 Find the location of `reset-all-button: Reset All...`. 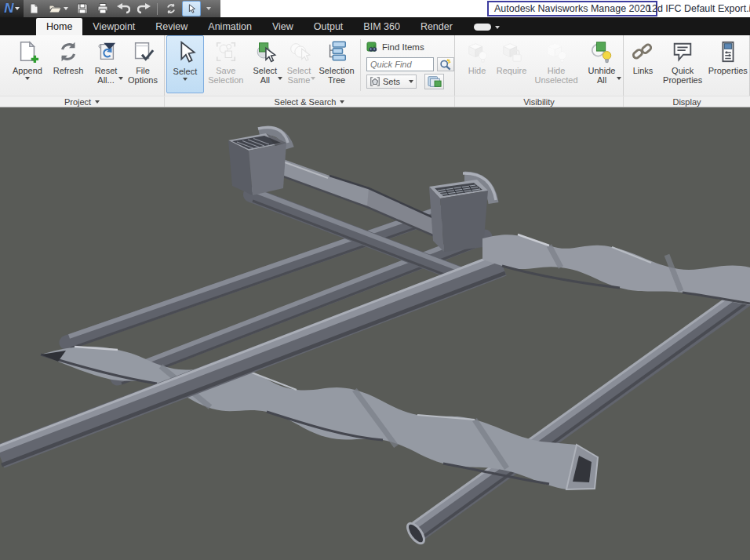

reset-all-button: Reset All... is located at coordinates (106, 64).